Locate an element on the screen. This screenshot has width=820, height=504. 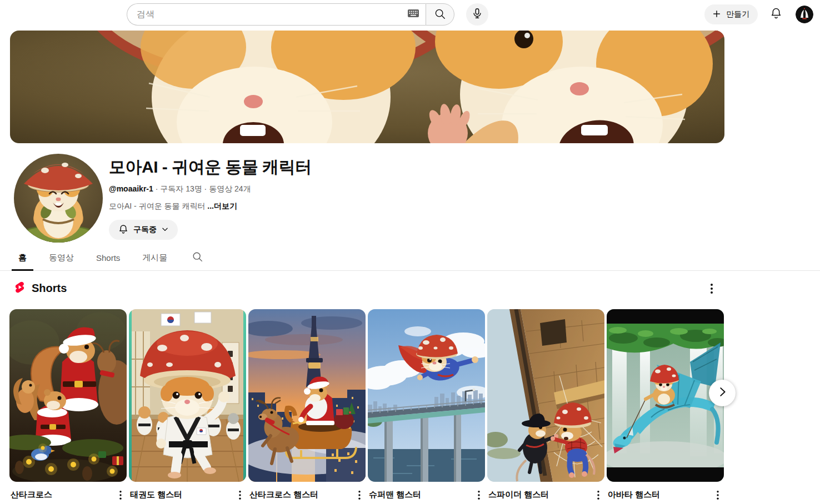
create-button: 만들기 is located at coordinates (731, 14).